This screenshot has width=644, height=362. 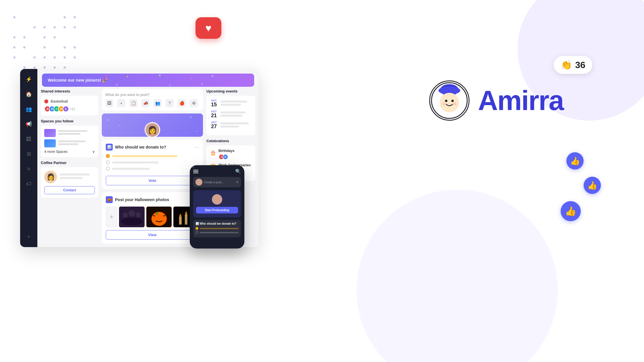 What do you see at coordinates (70, 106) in the screenshot?
I see `shared-interests-card: Basketball A B C D E +11` at bounding box center [70, 106].